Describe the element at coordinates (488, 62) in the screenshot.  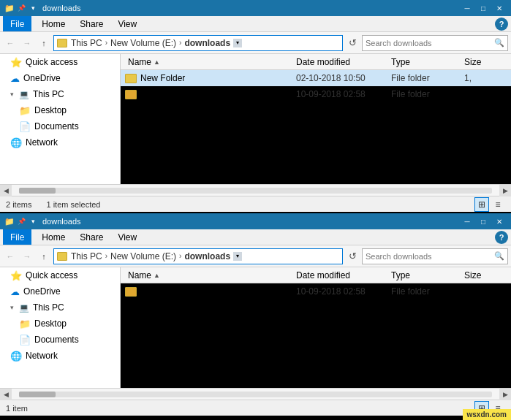
I see `col-header-size-before: Size` at that location.